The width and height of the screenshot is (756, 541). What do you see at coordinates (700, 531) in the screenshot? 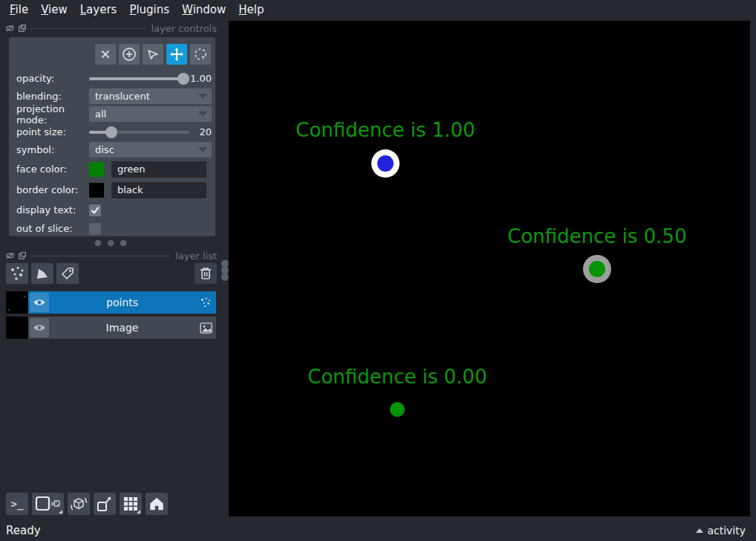
I see `triangle-up-icon` at bounding box center [700, 531].